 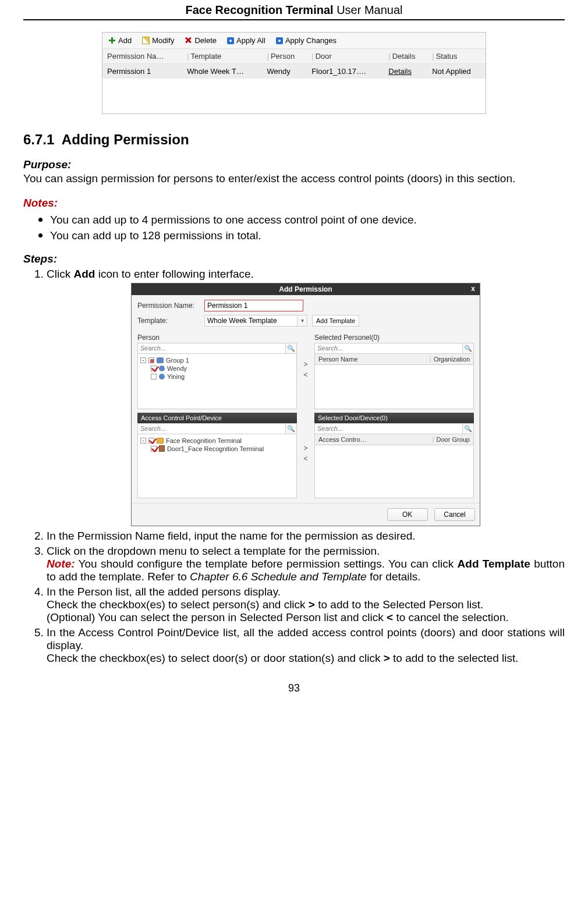 What do you see at coordinates (294, 72) in the screenshot?
I see `table-row: Permission 1 Whole Week T… Wendy Floor1_…` at bounding box center [294, 72].